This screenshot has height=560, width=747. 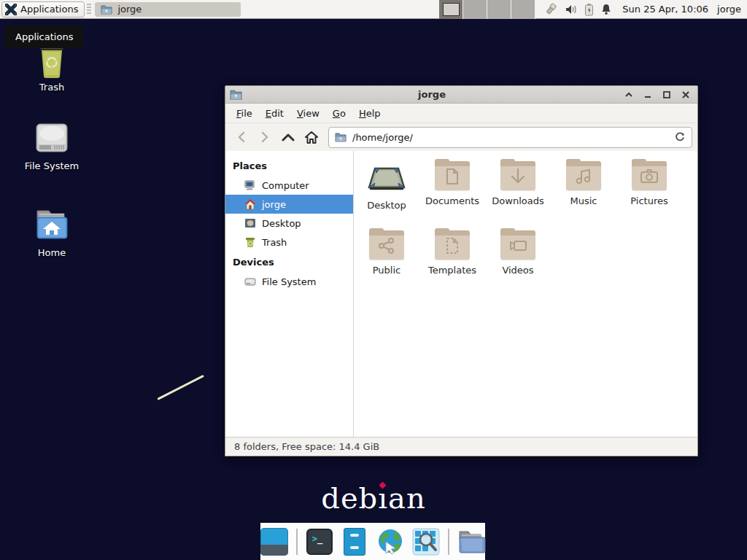 I want to click on drive-icon, so click(x=52, y=138).